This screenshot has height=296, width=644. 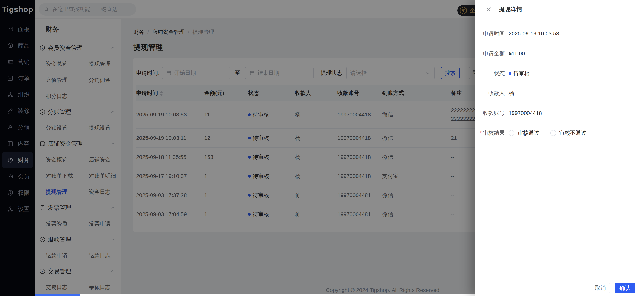 I want to click on drawer-footer: 取消 确认, so click(x=559, y=288).